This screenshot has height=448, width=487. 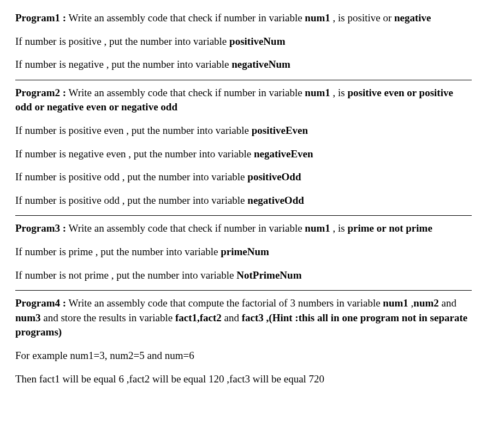 I want to click on program4-title: Program4 :, so click(x=40, y=303).